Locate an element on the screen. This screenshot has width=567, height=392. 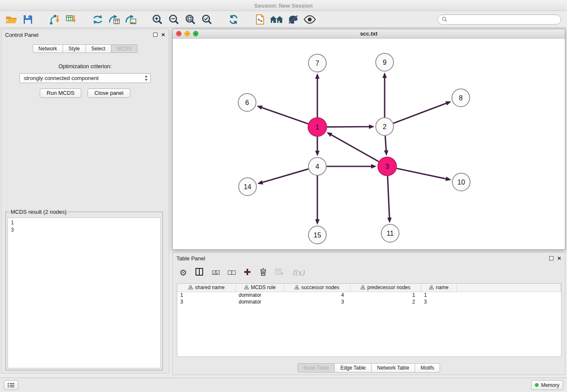
table-row: 1 dominator 4 1 1 is located at coordinates (369, 295).